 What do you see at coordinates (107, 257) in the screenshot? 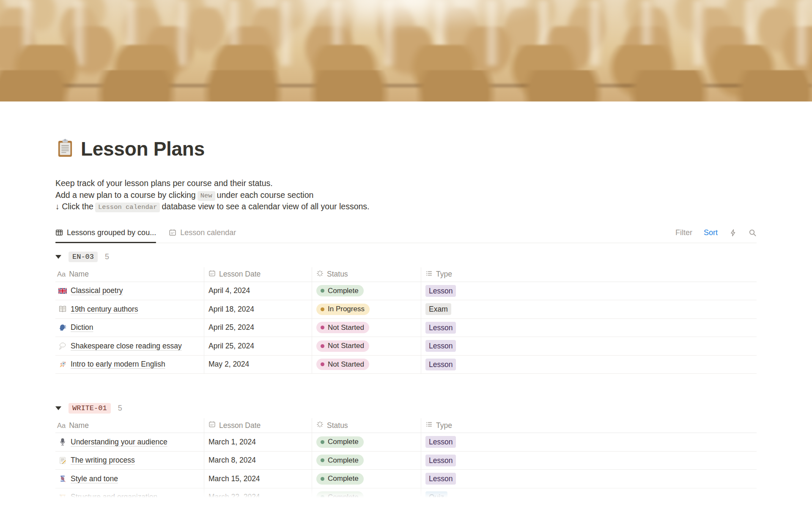
I see `group-row-count: 5` at bounding box center [107, 257].